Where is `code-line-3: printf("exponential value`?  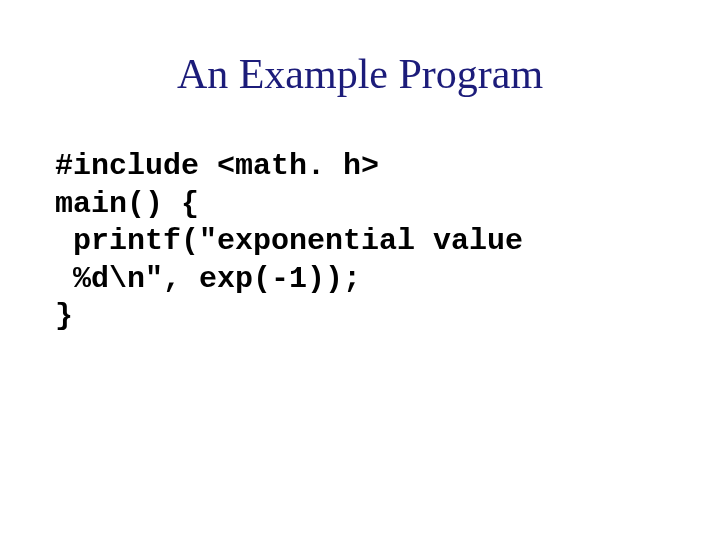
code-line-3: printf("exponential value is located at coordinates (289, 241).